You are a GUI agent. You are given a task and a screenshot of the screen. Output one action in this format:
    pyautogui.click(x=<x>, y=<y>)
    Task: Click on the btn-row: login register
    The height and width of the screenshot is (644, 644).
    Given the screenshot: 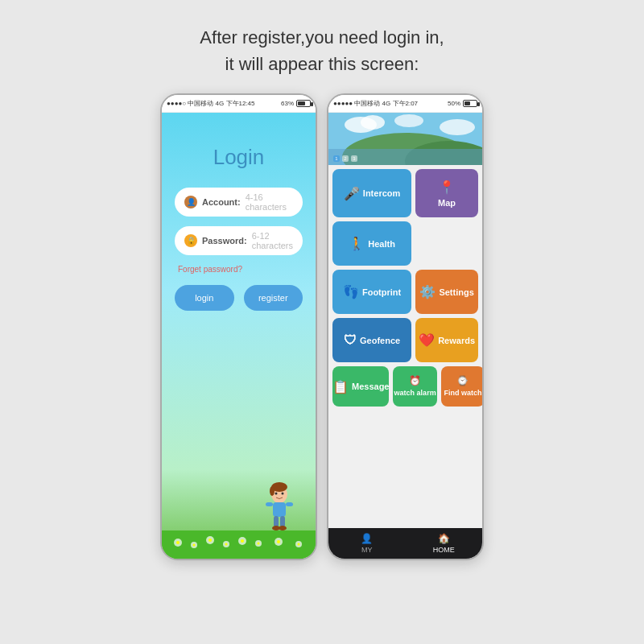 What is the action you would take?
    pyautogui.click(x=238, y=298)
    